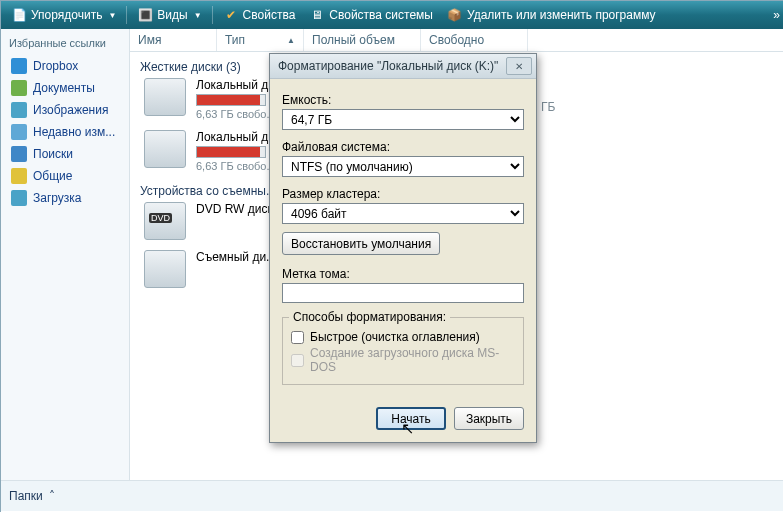  What do you see at coordinates (65, 132) in the screenshot?
I see `sidebar-item-recent: Недавно изм...` at bounding box center [65, 132].